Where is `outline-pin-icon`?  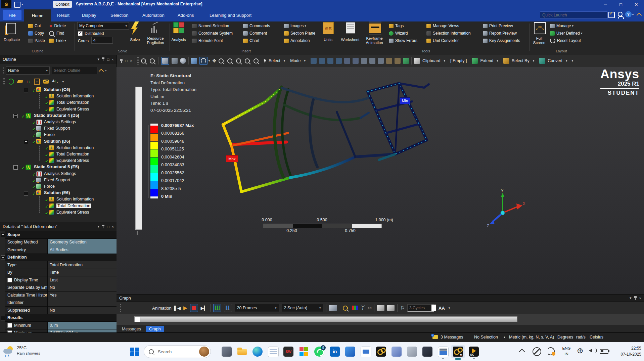
outline-pin-icon is located at coordinates (103, 59).